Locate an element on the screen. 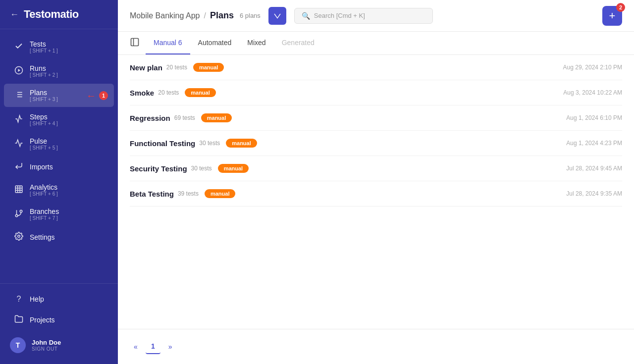 The image size is (634, 364). sidebar-nav: Tests [ SHIFT + 1 ] Runs [ SHIFT + 2 ] P… is located at coordinates (59, 156).